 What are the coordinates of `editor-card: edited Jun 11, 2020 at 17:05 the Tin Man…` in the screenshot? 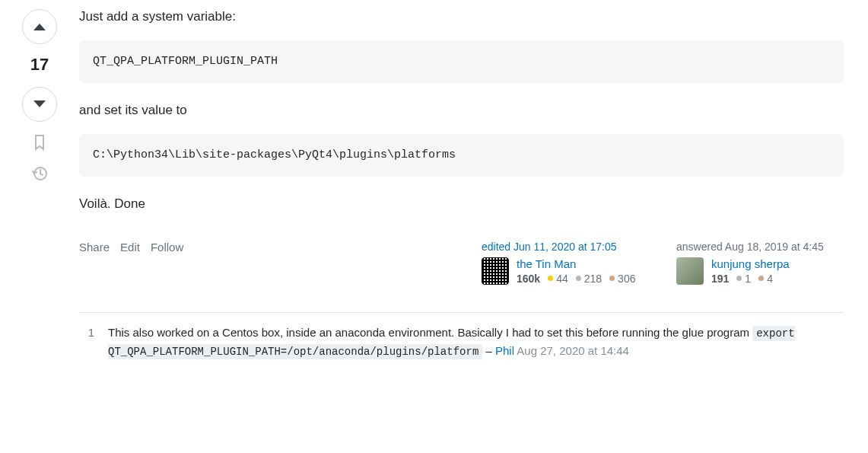 It's located at (565, 263).